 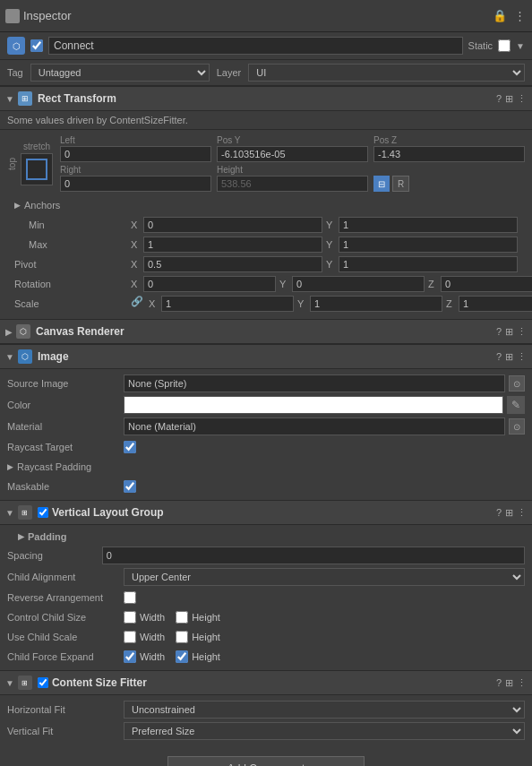 I want to click on vlg-help: ?, so click(x=499, y=512).